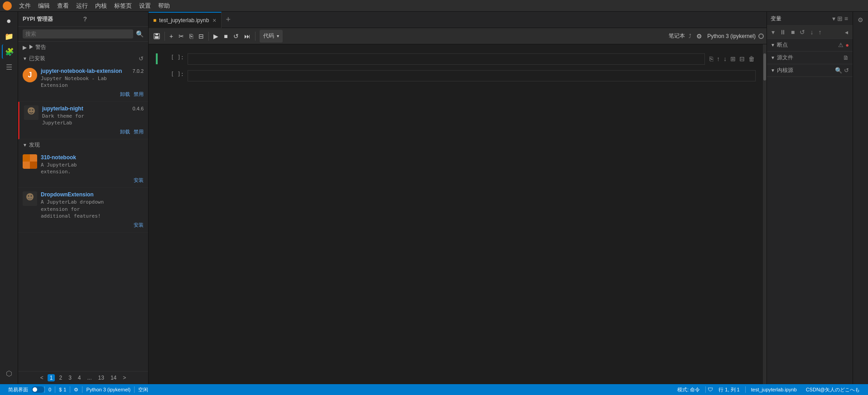  Describe the element at coordinates (847, 45) in the screenshot. I see `breakpoints-circle-icon: ●` at that location.